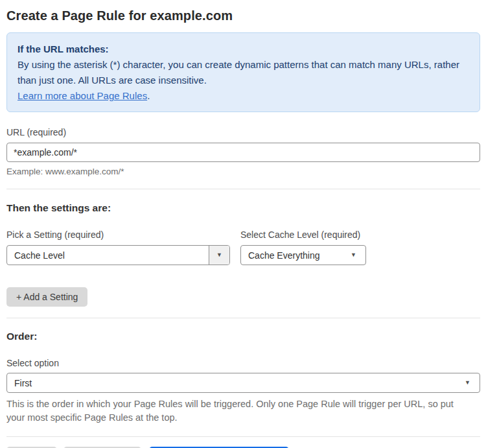  I want to click on setting-select-arrow-button: ▼, so click(219, 255).